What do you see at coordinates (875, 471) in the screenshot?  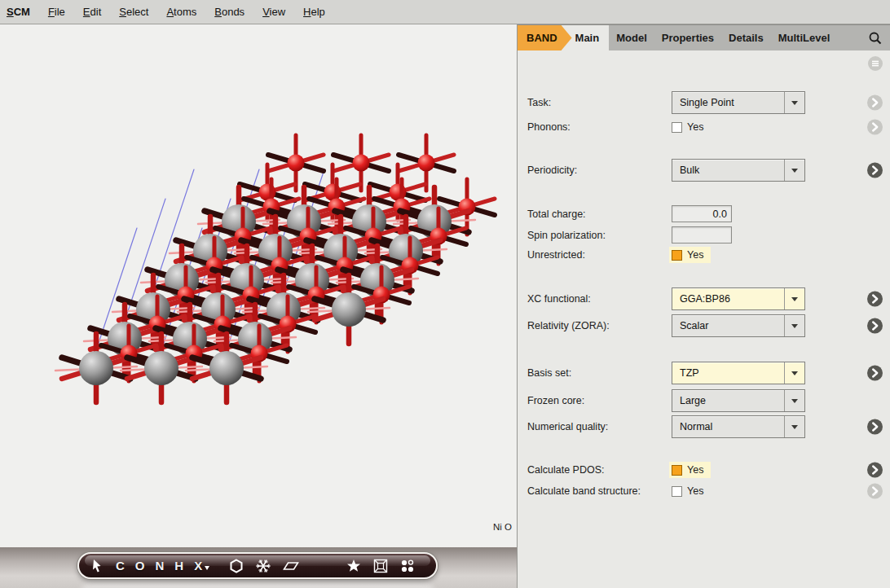 I see `calculate-pdos-detail-button` at bounding box center [875, 471].